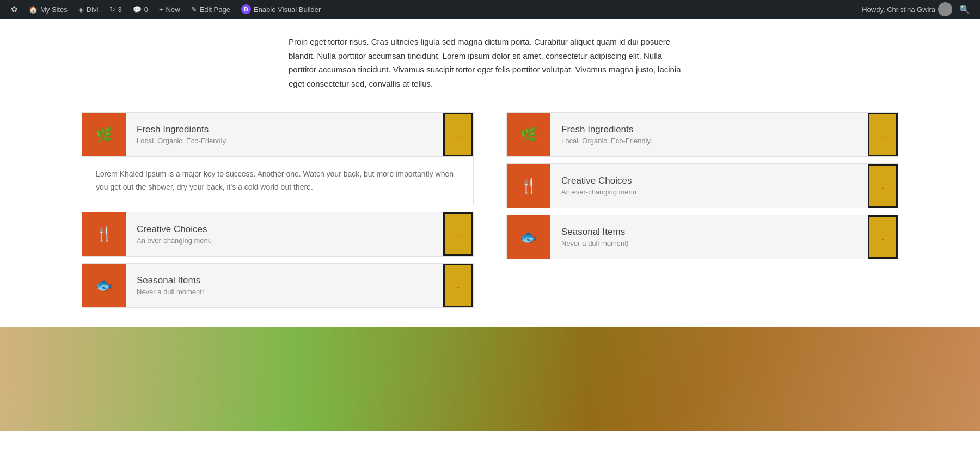 Image resolution: width=980 pixels, height=462 pixels. I want to click on left-fresh-header: 🌿 Fresh Ingredients Local. Organic. Eco-…, so click(278, 135).